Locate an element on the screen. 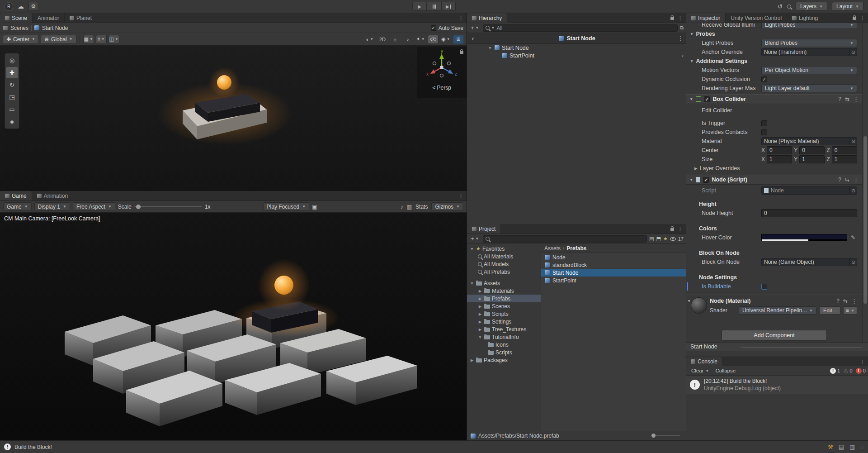 Image resolution: width=868 pixels, height=453 pixels. rect-tool-button: ▭ is located at coordinates (12, 110).